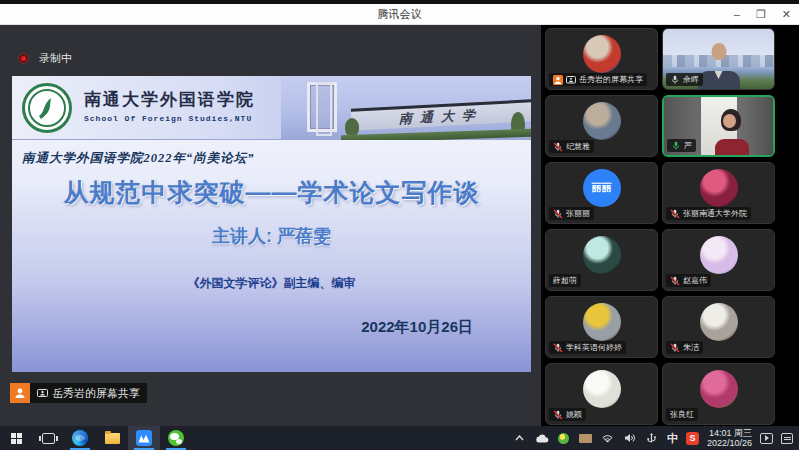 This screenshot has width=799, height=450. Describe the element at coordinates (176, 438) in the screenshot. I see `wechat-icon` at that location.